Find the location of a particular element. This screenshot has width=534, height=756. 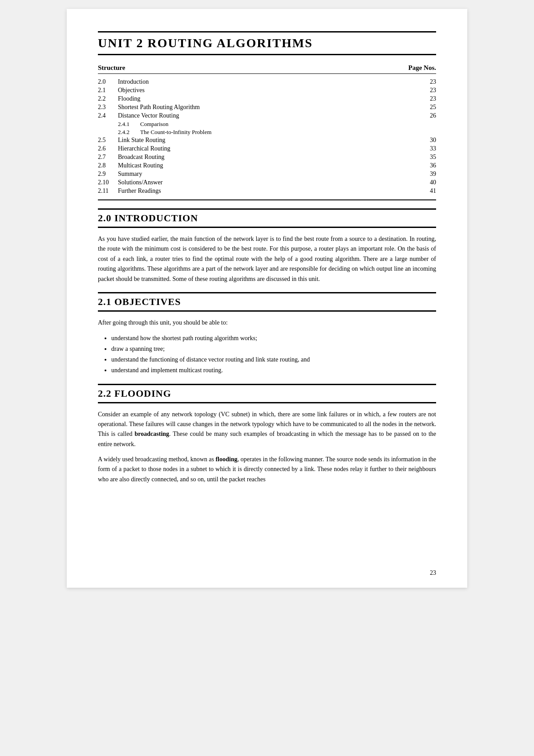

structure-header: Structure Page Nos. is located at coordinates (267, 69).